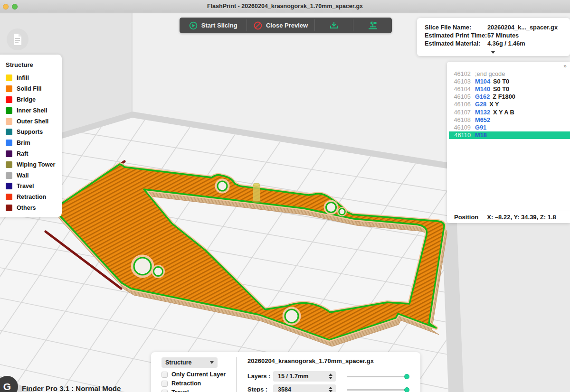 This screenshot has height=392, width=570. Describe the element at coordinates (481, 104) in the screenshot. I see `gcode-command: G28` at that location.